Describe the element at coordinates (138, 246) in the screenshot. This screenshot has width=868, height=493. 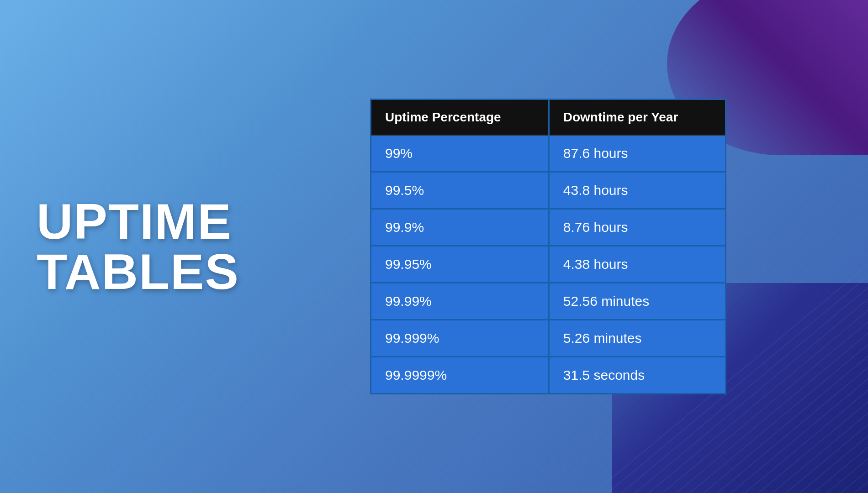
I see `page-title: UPTIME TABLES` at that location.